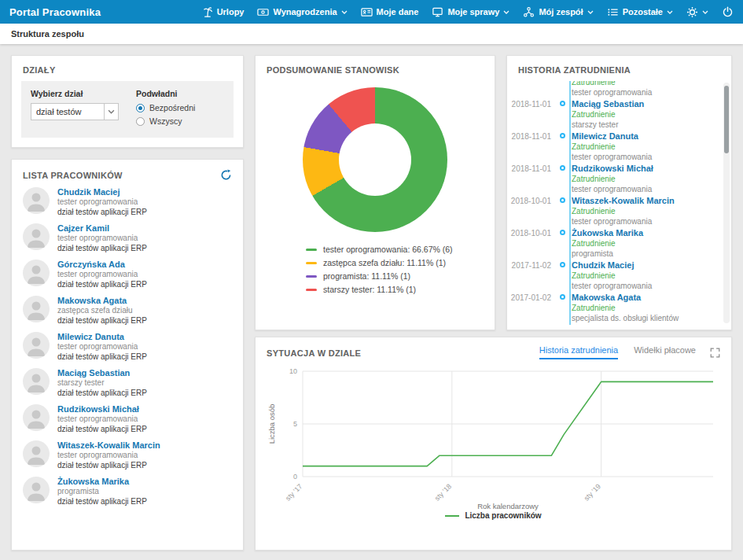  Describe the element at coordinates (165, 115) in the screenshot. I see `subordinates-radio-group: Bezpośredni Wszyscy` at that location.